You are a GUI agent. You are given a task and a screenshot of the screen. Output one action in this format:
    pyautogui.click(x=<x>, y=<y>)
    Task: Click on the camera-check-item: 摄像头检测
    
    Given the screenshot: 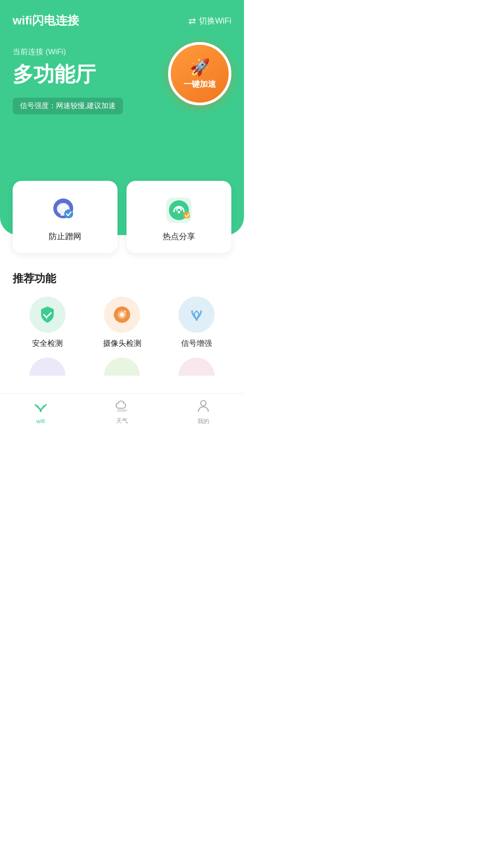 What is the action you would take?
    pyautogui.click(x=122, y=323)
    